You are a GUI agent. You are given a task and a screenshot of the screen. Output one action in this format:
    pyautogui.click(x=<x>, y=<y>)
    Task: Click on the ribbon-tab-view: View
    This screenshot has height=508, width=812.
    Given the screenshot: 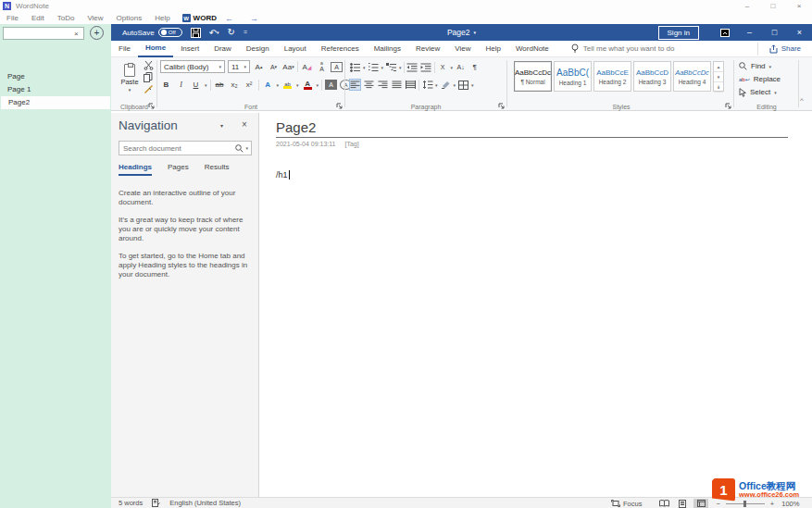 What is the action you would take?
    pyautogui.click(x=463, y=49)
    